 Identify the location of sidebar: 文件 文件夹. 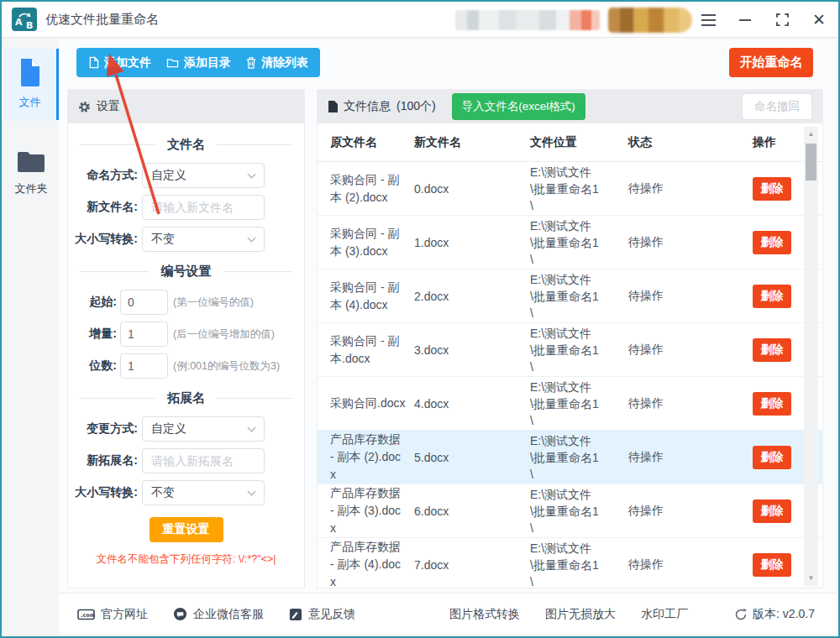
(31, 337).